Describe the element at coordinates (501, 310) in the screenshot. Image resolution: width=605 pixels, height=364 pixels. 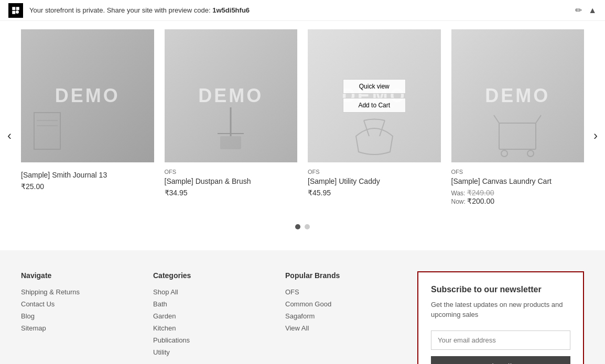
I see `newsletter-description: Get the latest updates on new products a…` at that location.